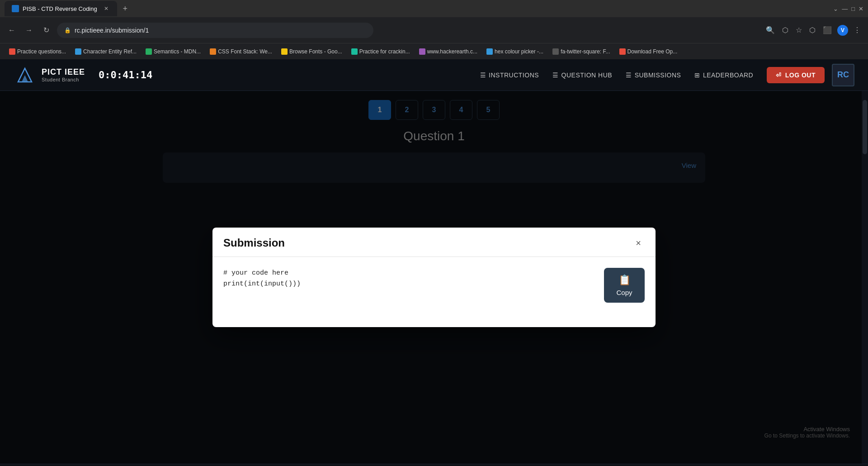 This screenshot has height=466, width=868. I want to click on bookmark-label: Browse Fonts - Goo..., so click(316, 52).